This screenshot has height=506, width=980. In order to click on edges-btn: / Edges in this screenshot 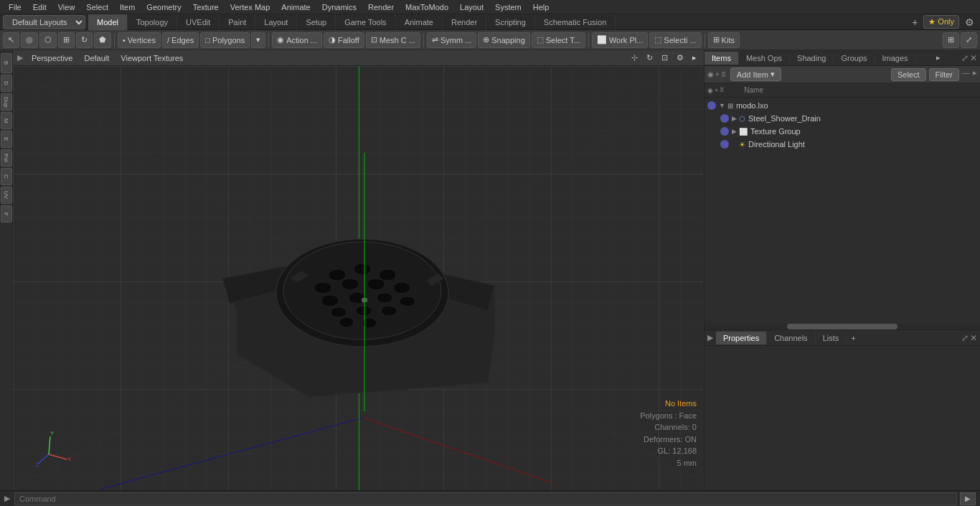, I will do `click(181, 40)`.